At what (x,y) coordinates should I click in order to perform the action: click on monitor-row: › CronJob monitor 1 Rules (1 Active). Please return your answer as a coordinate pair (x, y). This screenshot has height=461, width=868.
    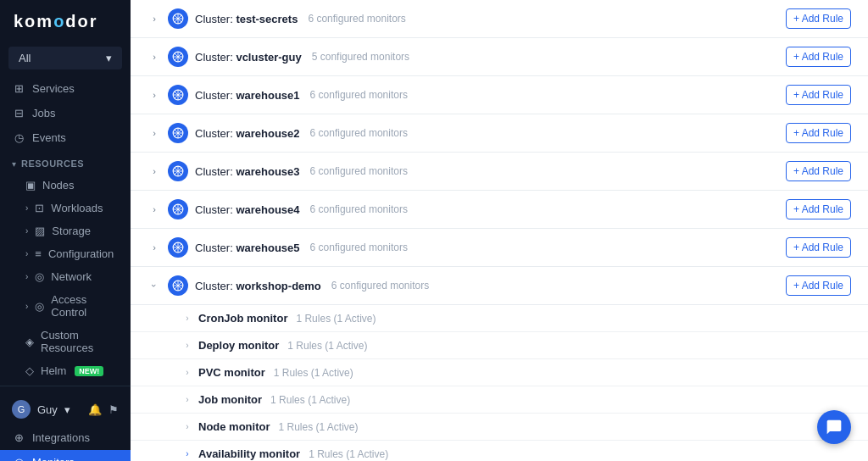
    Looking at the image, I should click on (499, 319).